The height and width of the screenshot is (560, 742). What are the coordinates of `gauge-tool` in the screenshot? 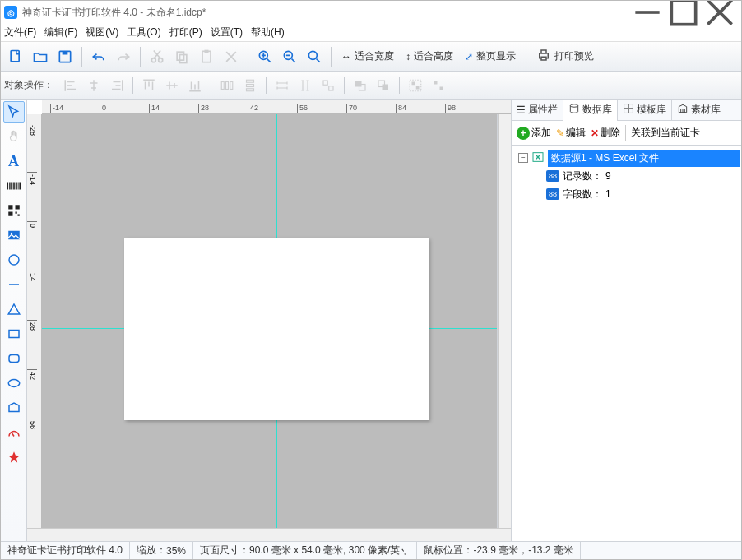 It's located at (14, 433).